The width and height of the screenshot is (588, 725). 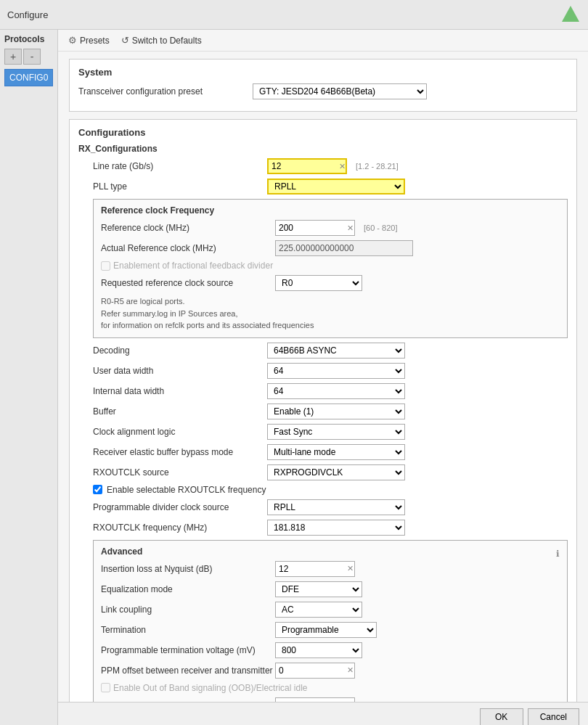 I want to click on configurations-title: Configurations, so click(x=323, y=132).